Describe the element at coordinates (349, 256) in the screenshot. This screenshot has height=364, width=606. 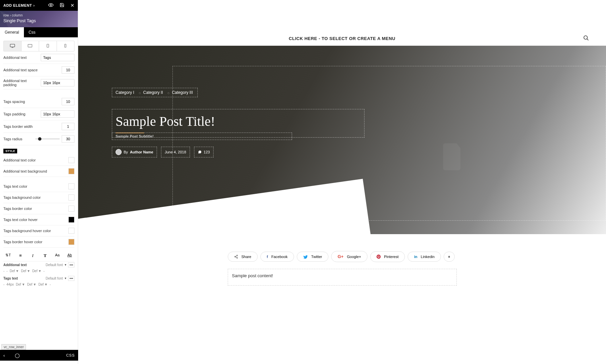
I see `google-button: G+Google+` at that location.